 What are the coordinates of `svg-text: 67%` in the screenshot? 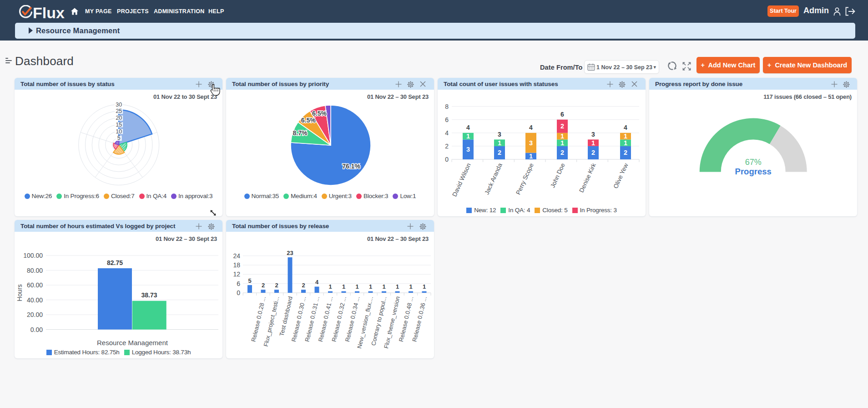 It's located at (753, 162).